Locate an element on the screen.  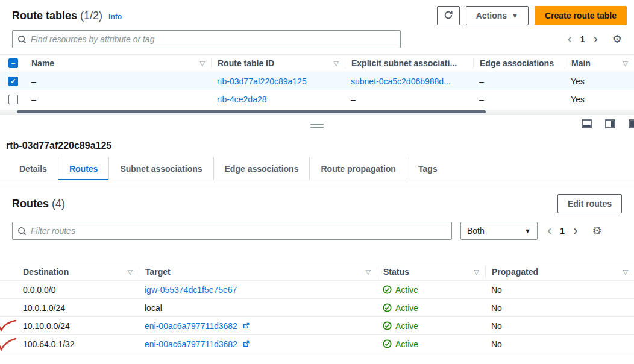
cell-destination: 10.0.1.0/24 is located at coordinates (69, 308).